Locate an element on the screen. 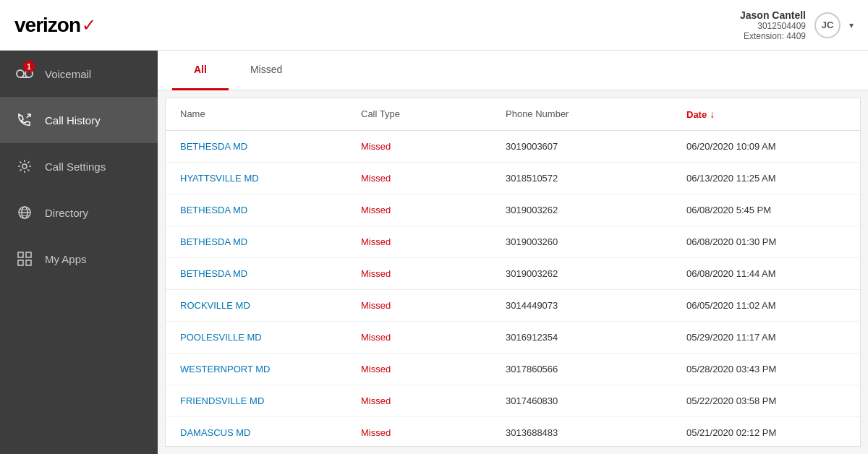  cell-date: 06/20/2020 10:09 AM is located at coordinates (766, 146).